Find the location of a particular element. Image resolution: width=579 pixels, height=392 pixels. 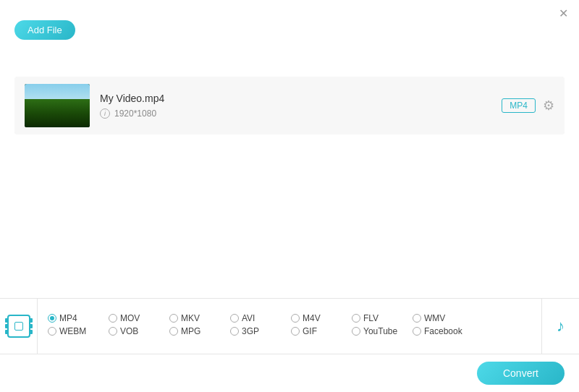

radio-facebook is located at coordinates (417, 331).